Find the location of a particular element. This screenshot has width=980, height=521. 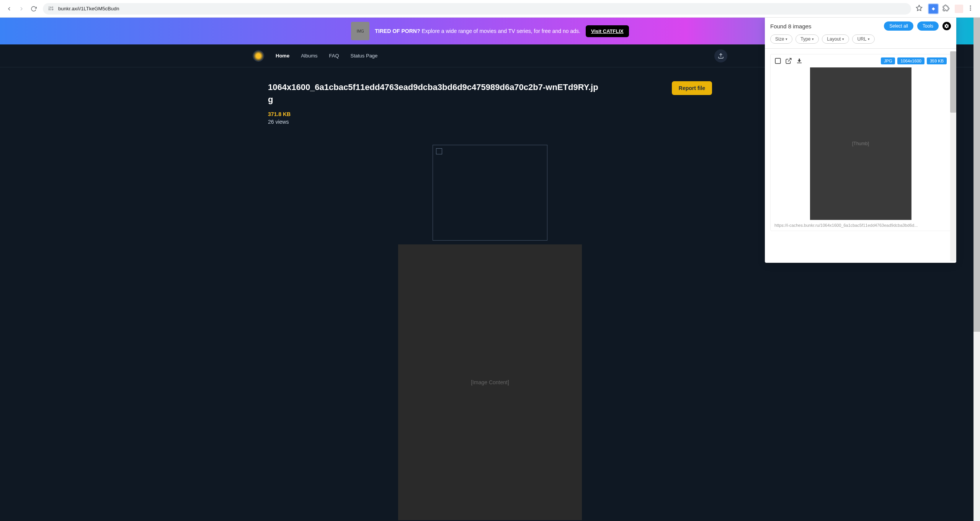

main-image: [Image Content] is located at coordinates (490, 382).